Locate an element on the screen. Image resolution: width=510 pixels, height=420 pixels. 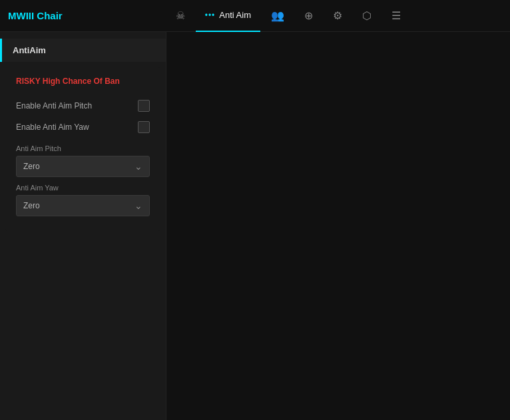
pitch-dropdown-value: Zero is located at coordinates (32, 166).